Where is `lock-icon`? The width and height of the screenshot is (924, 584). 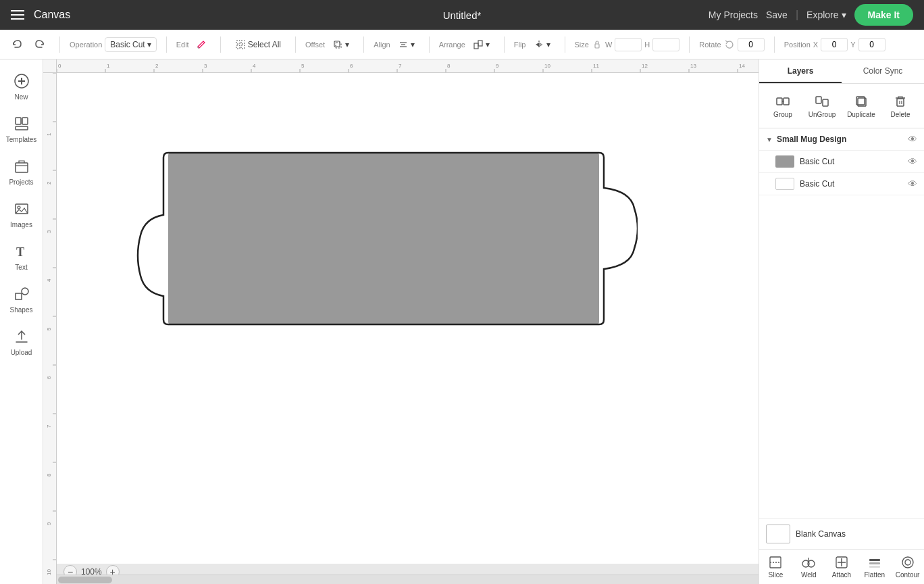
lock-icon is located at coordinates (597, 45).